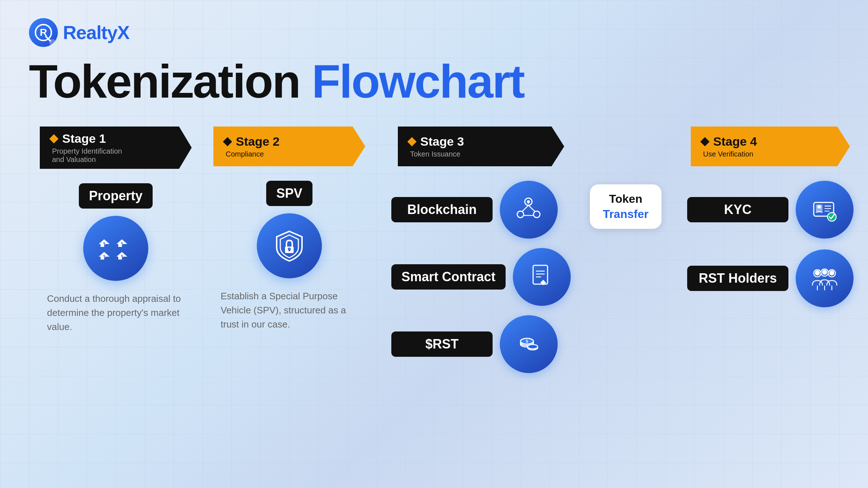  What do you see at coordinates (86, 155) in the screenshot?
I see `stage-1-subtitle: Property Identificationand Valuation` at bounding box center [86, 155].